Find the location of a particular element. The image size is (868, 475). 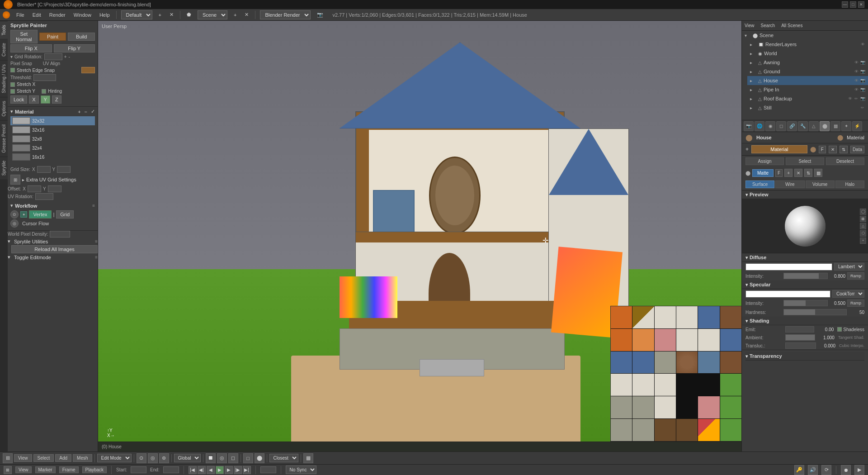

volume-tab-btn: Volume is located at coordinates (820, 185).